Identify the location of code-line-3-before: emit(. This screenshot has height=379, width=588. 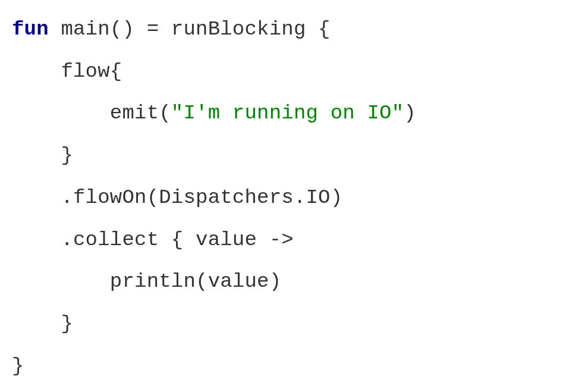
(92, 113).